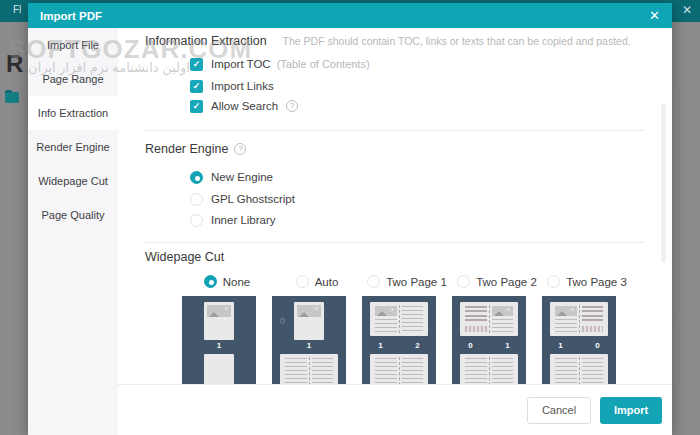 This screenshot has width=700, height=435. Describe the element at coordinates (457, 41) in the screenshot. I see `section-note: The PDF should contain TOC, links or tex…` at that location.